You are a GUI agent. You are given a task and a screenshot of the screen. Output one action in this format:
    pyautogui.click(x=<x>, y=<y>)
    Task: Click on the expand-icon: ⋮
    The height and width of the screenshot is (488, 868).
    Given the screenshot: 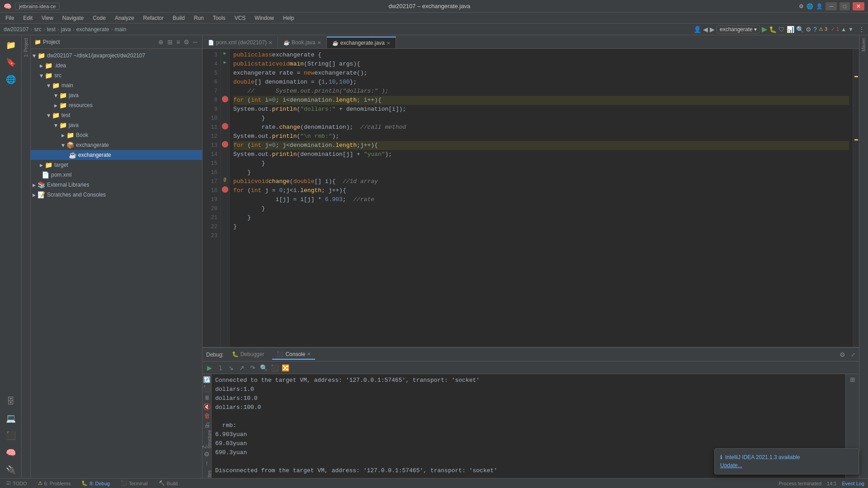 What is the action you would take?
    pyautogui.click(x=862, y=29)
    